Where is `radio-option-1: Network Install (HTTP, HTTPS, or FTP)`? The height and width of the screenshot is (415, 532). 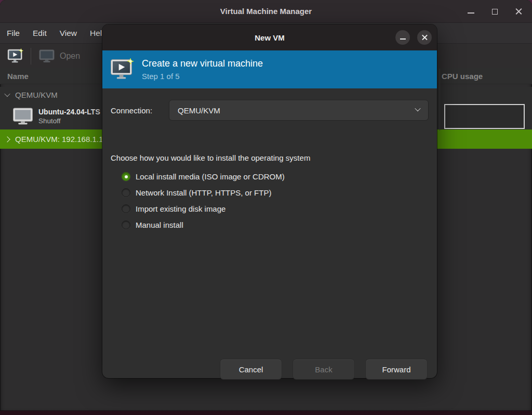 radio-option-1: Network Install (HTTP, HTTPS, or FTP) is located at coordinates (275, 192).